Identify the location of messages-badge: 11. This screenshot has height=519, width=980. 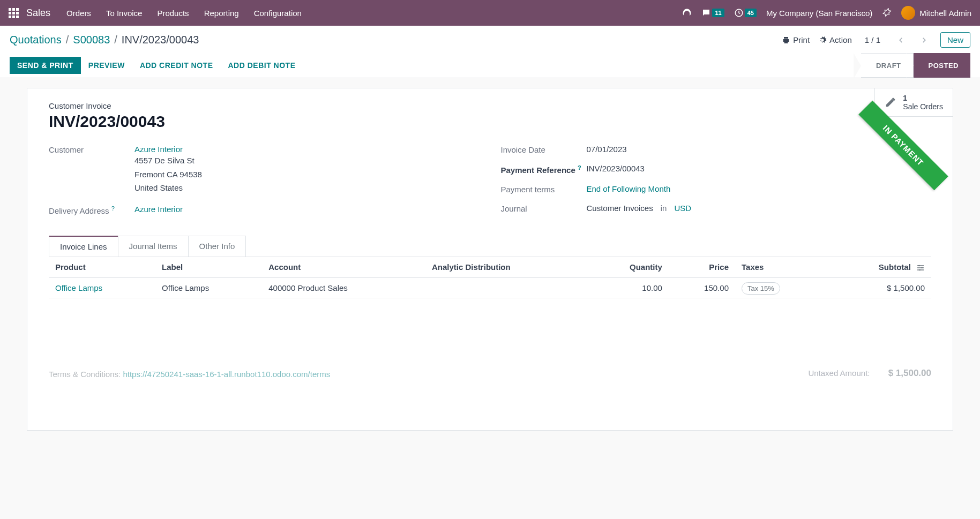
(718, 13).